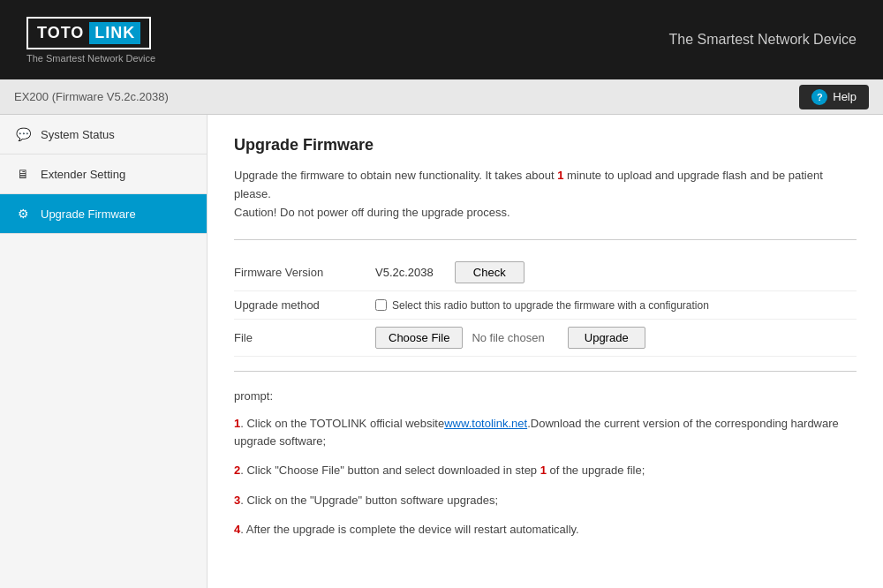  I want to click on help-icon: ?, so click(819, 97).